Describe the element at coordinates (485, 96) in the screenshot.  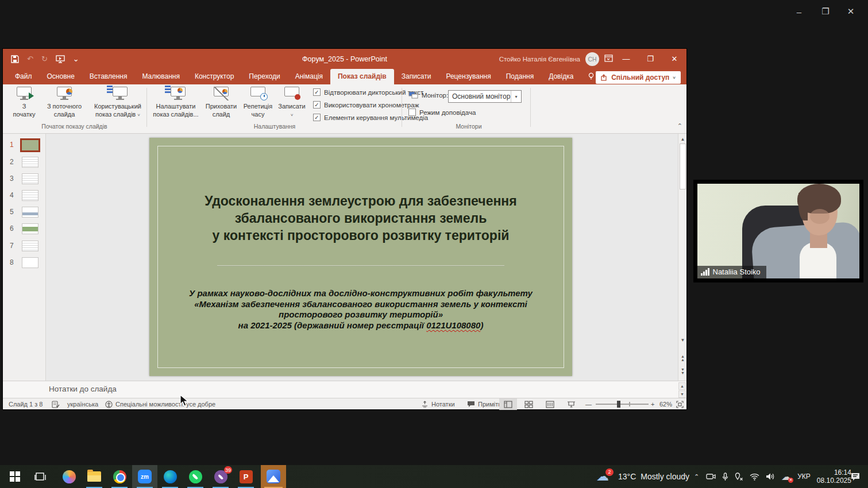
I see `monitor-select: Основний монітор ▾` at that location.